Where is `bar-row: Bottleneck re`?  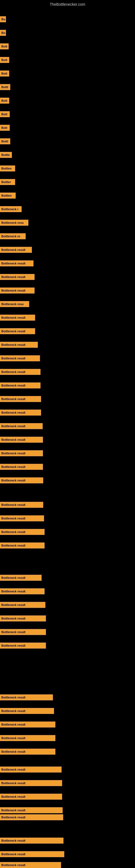 bar-row: Bottleneck re is located at coordinates (68, 236).